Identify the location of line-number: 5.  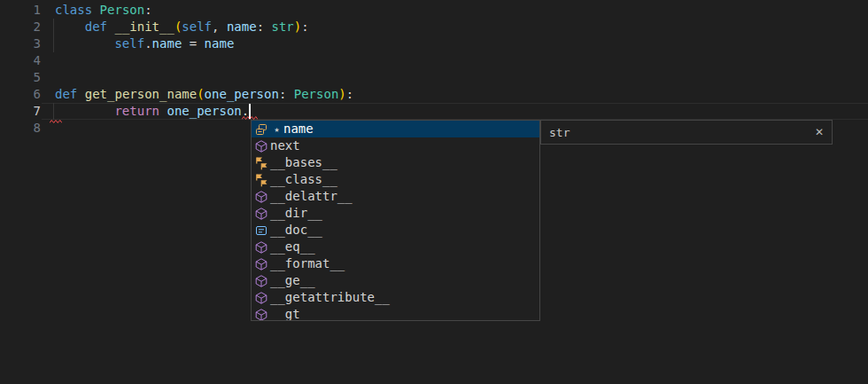
(20, 78).